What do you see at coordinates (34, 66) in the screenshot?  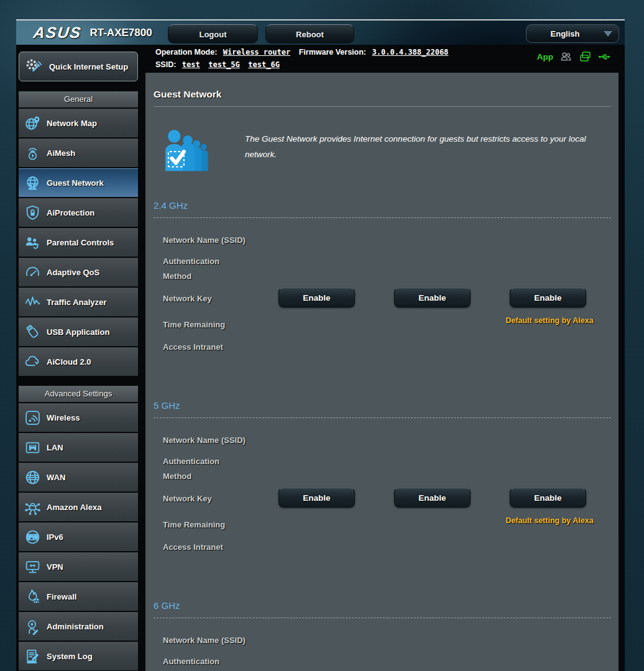 I see `quick-setup-icon` at bounding box center [34, 66].